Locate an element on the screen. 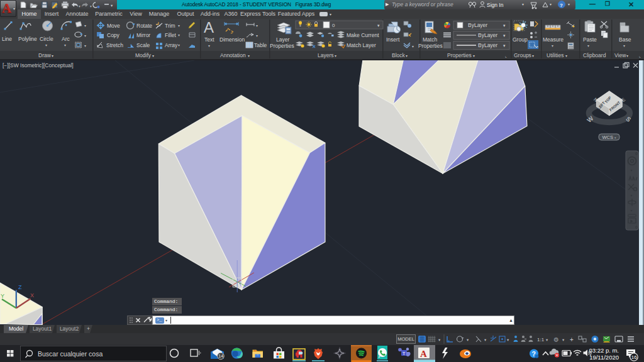 The height and width of the screenshot is (362, 644). svg-text: 1:1 is located at coordinates (541, 339).